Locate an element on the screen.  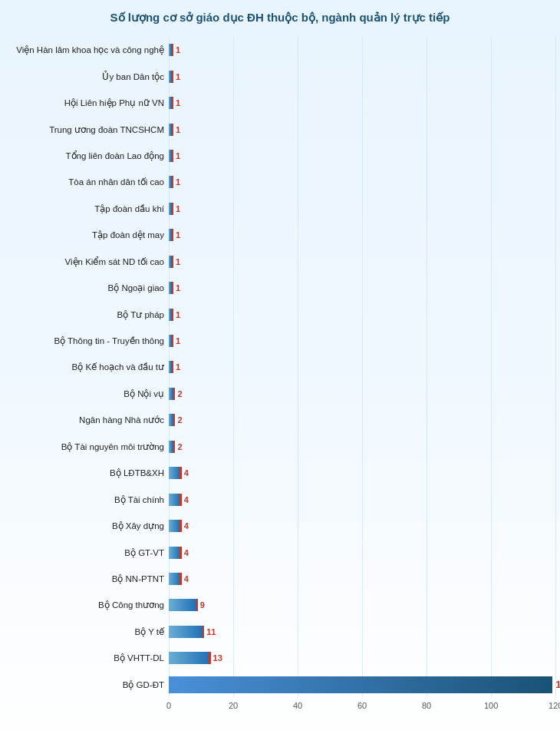
bar-row: Ngân hàng Nhà nước2 is located at coordinates (280, 420).